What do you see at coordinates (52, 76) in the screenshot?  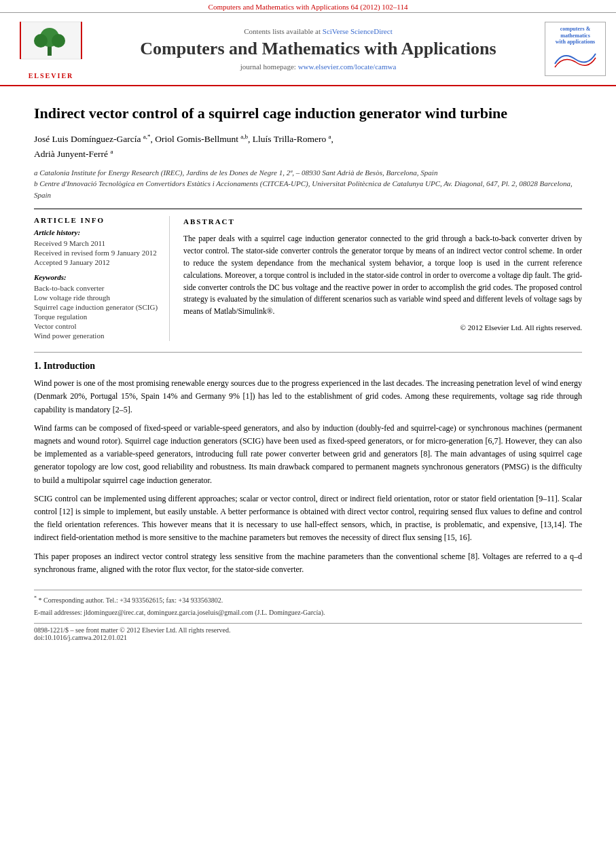 I see `elsevier-label: ELSEVIER` at bounding box center [52, 76].